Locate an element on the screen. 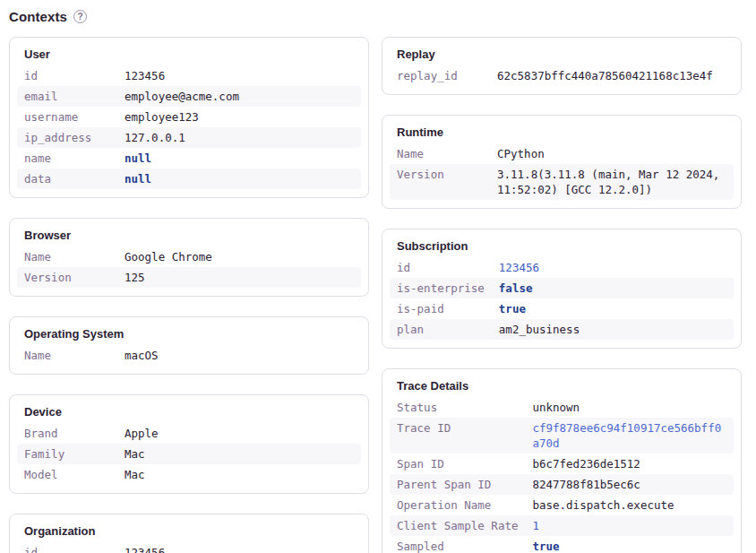 Image resolution: width=756 pixels, height=553 pixels. kv-row: usernameemployee123 is located at coordinates (189, 117).